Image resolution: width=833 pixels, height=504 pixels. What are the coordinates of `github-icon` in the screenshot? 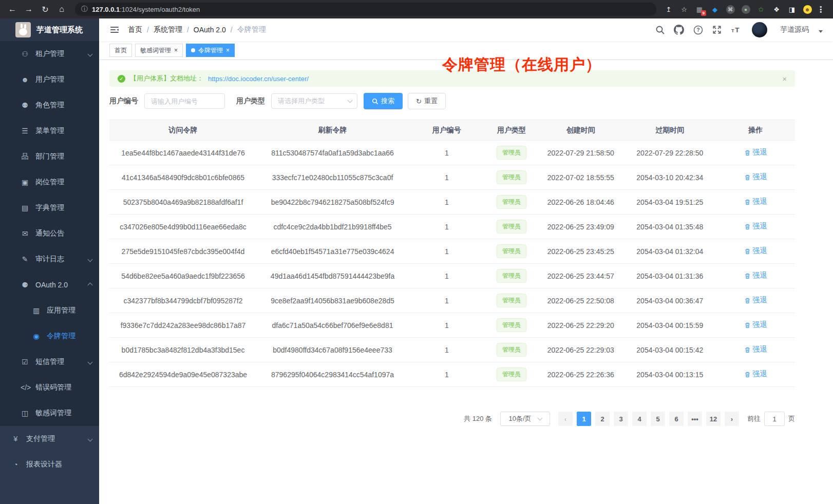 It's located at (679, 30).